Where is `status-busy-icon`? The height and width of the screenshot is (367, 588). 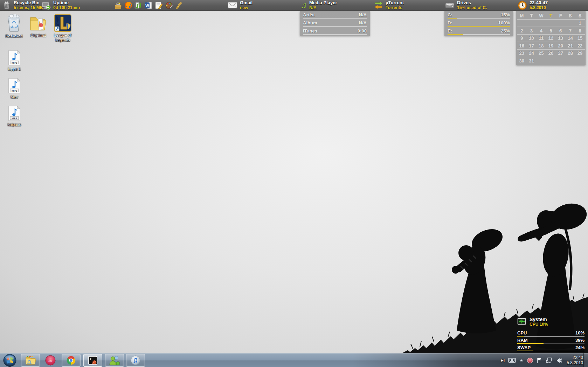 status-busy-icon is located at coordinates (530, 360).